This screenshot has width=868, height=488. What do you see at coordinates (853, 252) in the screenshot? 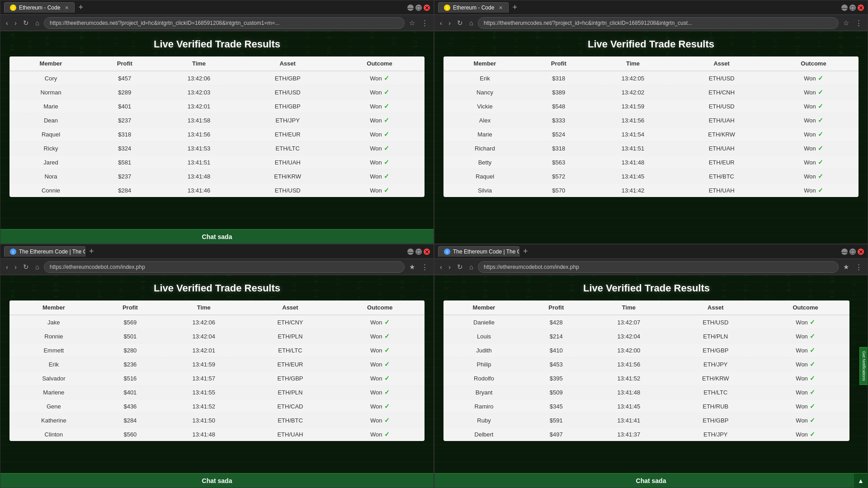
I see `win-max-br: □` at bounding box center [853, 252].